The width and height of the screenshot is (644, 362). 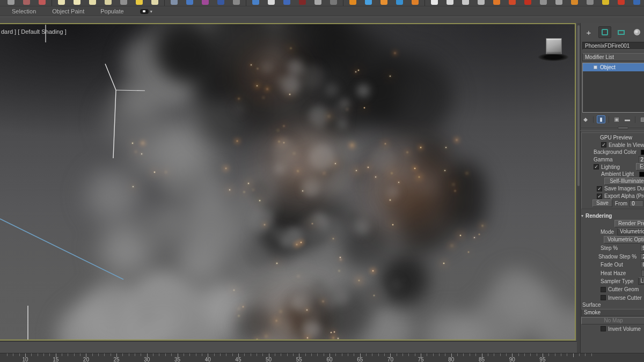 I want to click on shadow-step-field: 200, so click(x=642, y=256).